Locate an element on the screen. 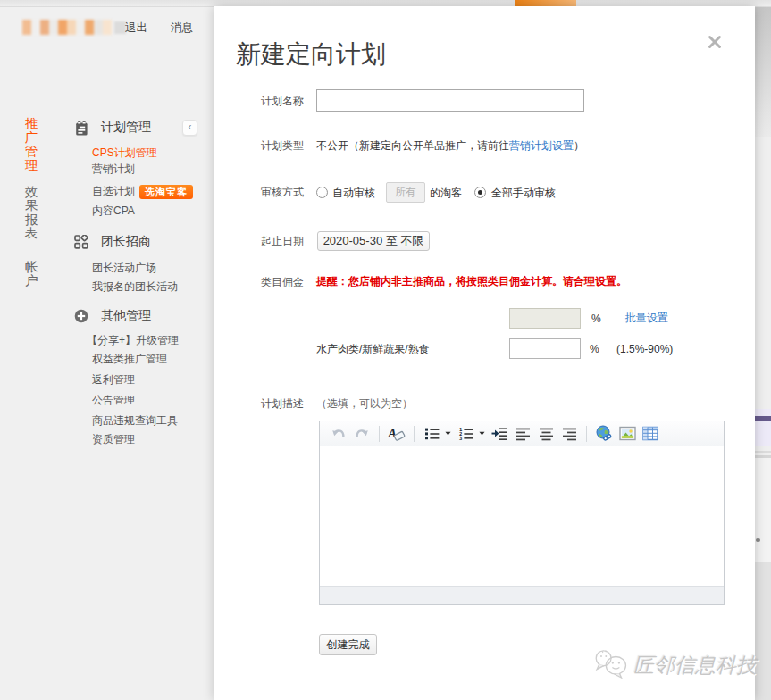  date-range-button: 2020-05-30 至 不限 is located at coordinates (373, 241).